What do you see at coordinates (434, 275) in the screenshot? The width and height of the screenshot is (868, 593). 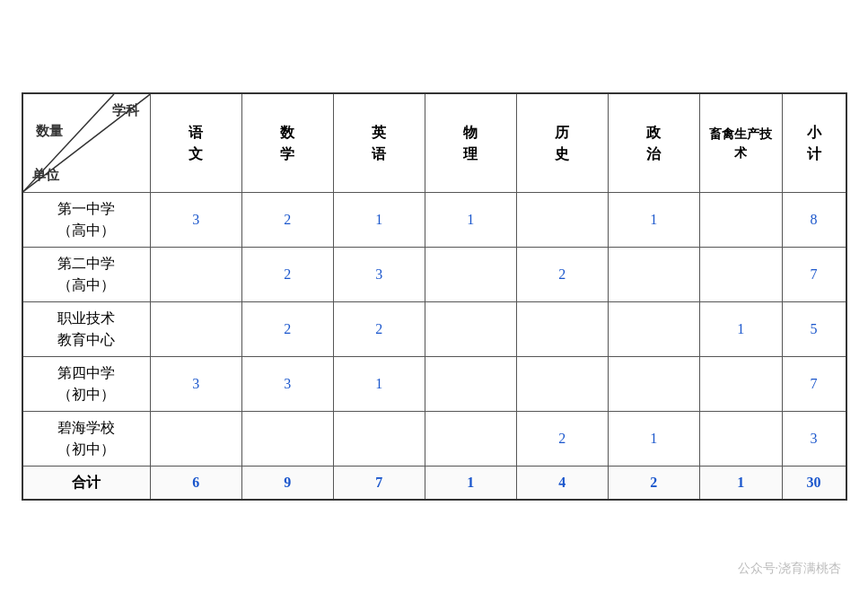 I see `table-row: 第二中学（高中） 2 3 2 7` at bounding box center [434, 275].